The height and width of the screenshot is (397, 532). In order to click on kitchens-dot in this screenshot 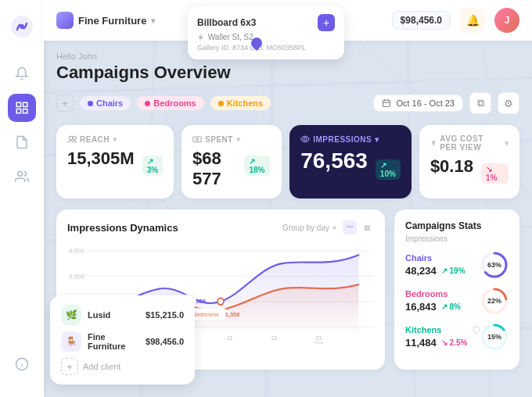, I will do `click(221, 103)`.